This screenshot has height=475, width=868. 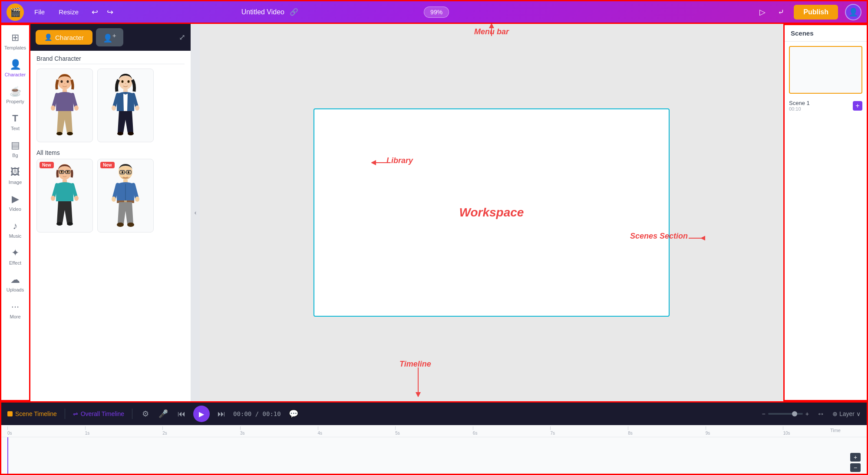 What do you see at coordinates (76, 414) in the screenshot?
I see `overall-timeline-icon: ⇌` at bounding box center [76, 414].